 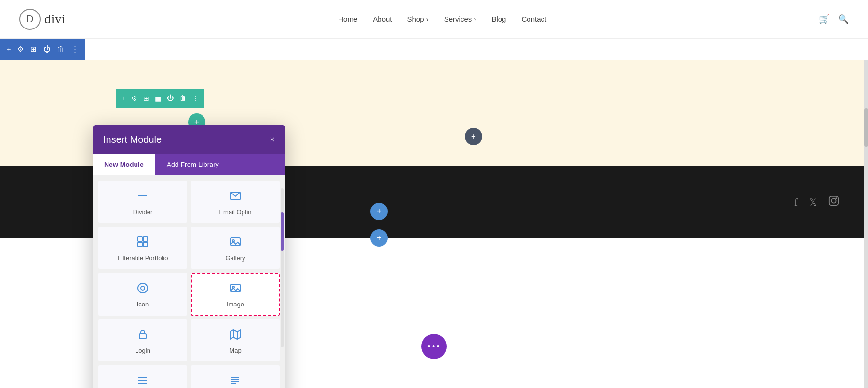 I want to click on login-icon, so click(x=143, y=336).